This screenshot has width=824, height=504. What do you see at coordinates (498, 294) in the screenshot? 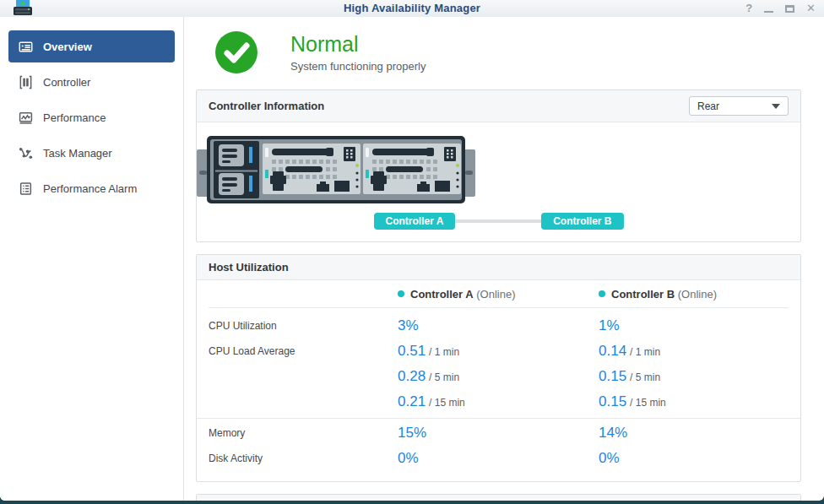
I see `table-header-row: Controller A (Online) Controller B (Onli…` at bounding box center [498, 294].